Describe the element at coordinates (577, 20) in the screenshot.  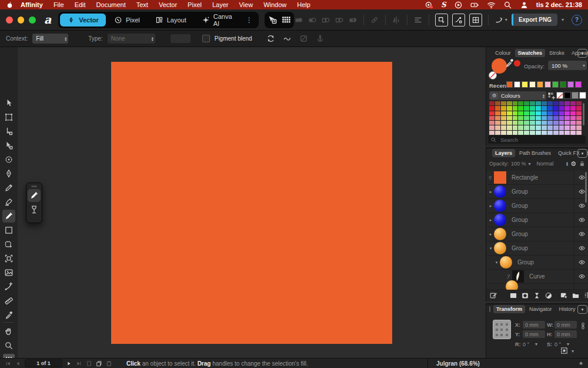
I see `help-button: ?` at that location.